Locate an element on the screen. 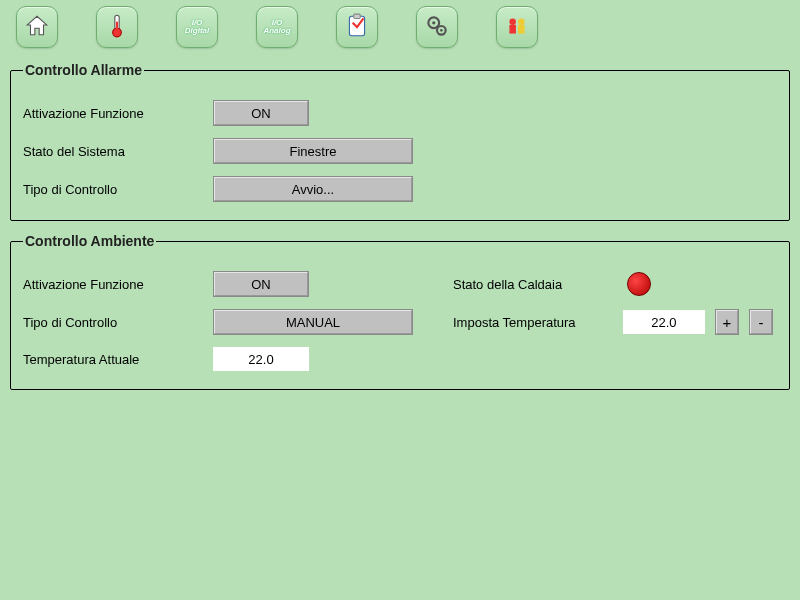 This screenshot has width=800, height=600. home-button is located at coordinates (37, 27).